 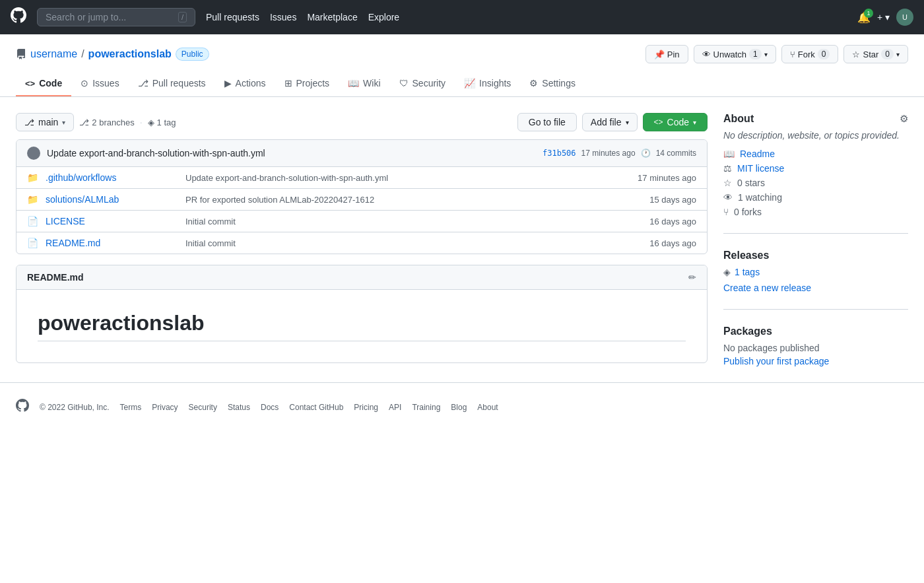 I want to click on watch-button: 👁 Unwatch 1 ▾, so click(x=735, y=54).